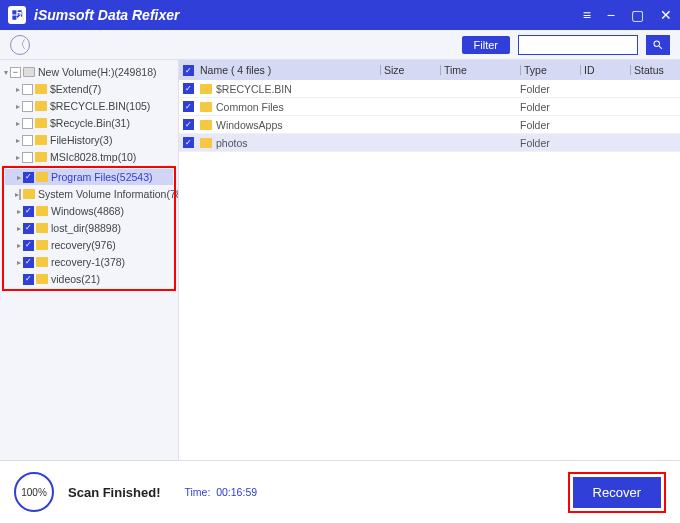 The image size is (680, 523). I want to click on app-icon, so click(17, 15).